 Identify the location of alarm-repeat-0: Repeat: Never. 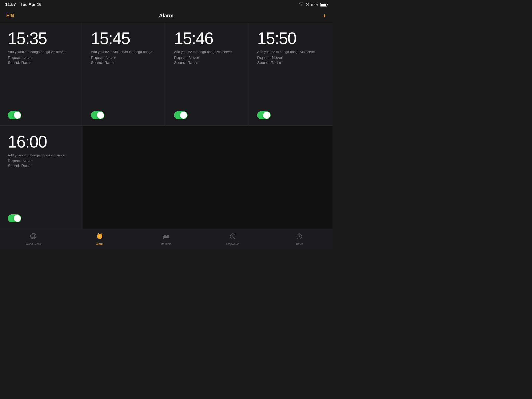
(42, 58).